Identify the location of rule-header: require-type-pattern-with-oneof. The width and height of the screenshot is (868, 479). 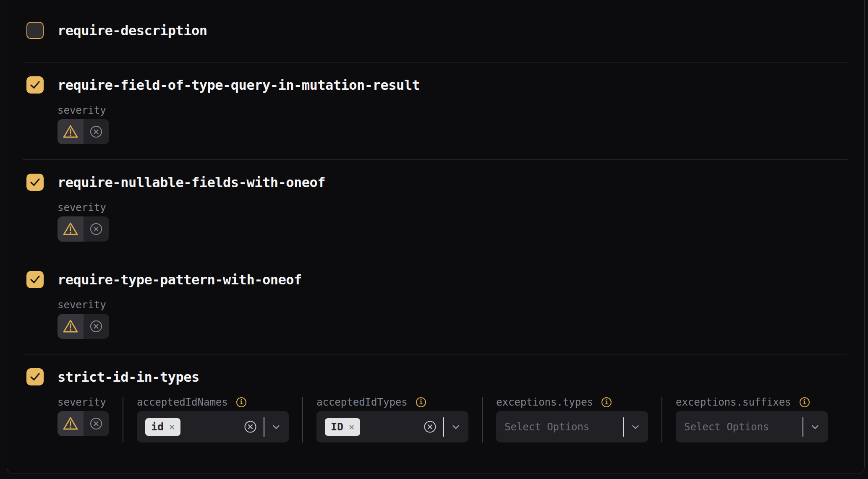
(437, 279).